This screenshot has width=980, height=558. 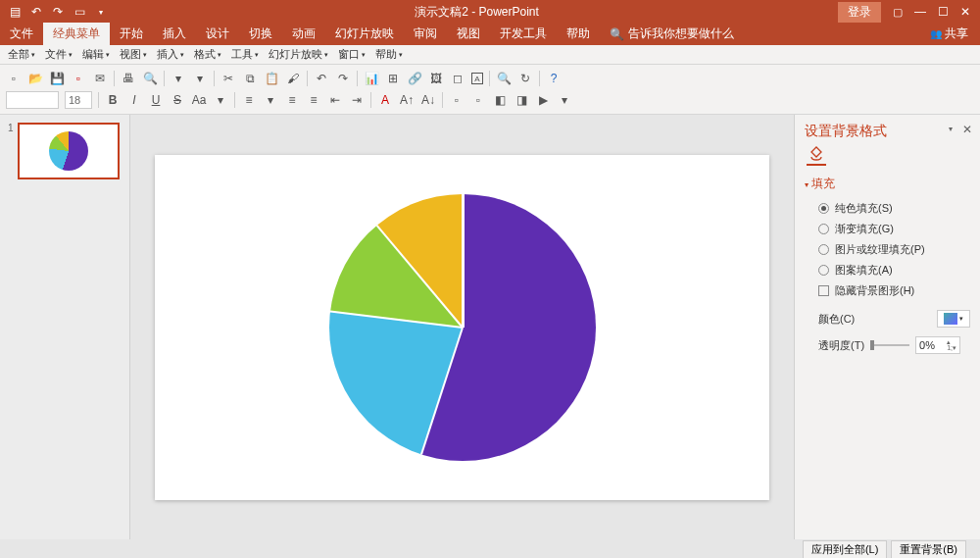 I want to click on close-icon: ✕, so click(x=965, y=12).